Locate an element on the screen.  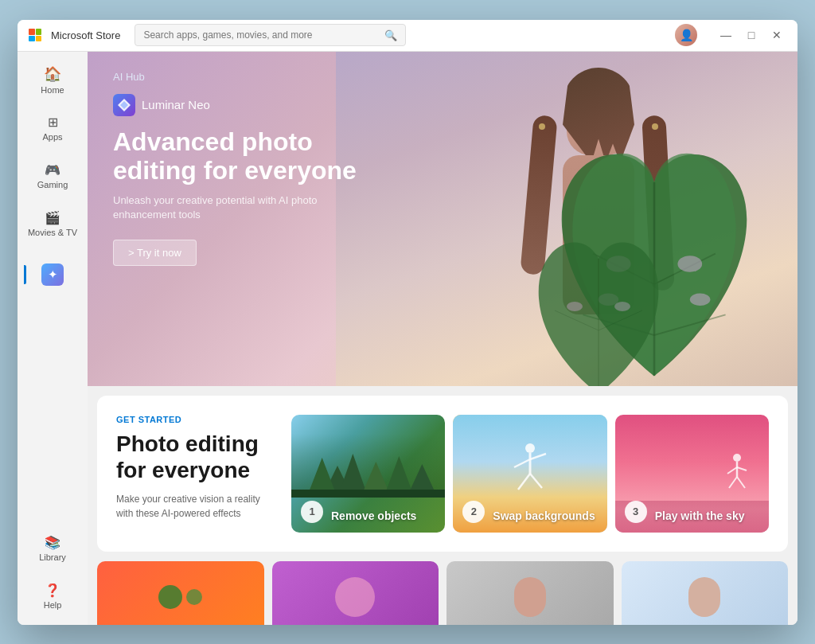
sidebar: 🏠 Home ⊞ Apps 🎮 Gaming 🎬 Movies & TV ✦ is located at coordinates (53, 338).